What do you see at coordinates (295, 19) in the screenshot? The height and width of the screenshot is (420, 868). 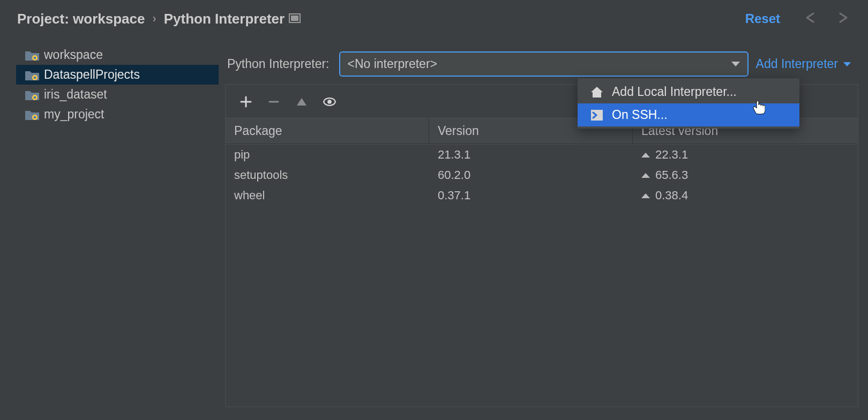 I see `separate-window-icon` at bounding box center [295, 19].